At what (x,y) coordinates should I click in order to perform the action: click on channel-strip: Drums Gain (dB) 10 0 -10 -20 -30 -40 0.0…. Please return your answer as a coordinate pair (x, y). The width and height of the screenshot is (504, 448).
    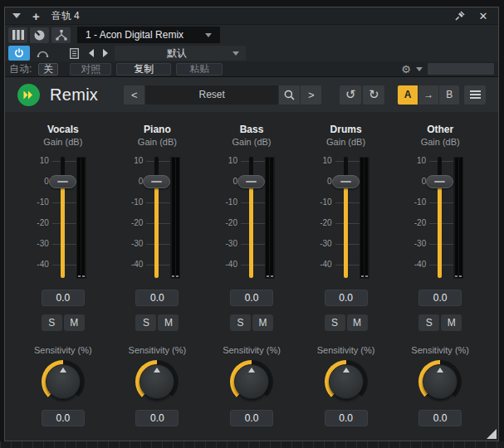
    Looking at the image, I should click on (346, 276).